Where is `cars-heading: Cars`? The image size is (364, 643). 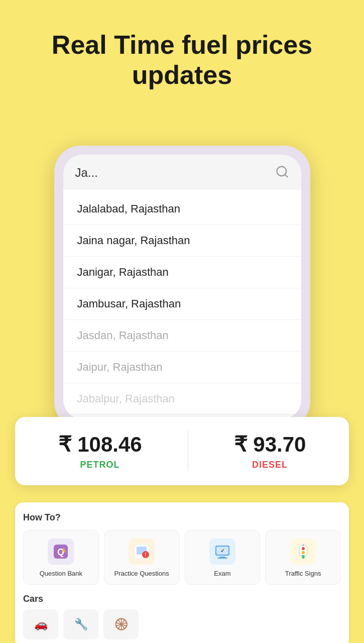 cars-heading: Cars is located at coordinates (182, 599).